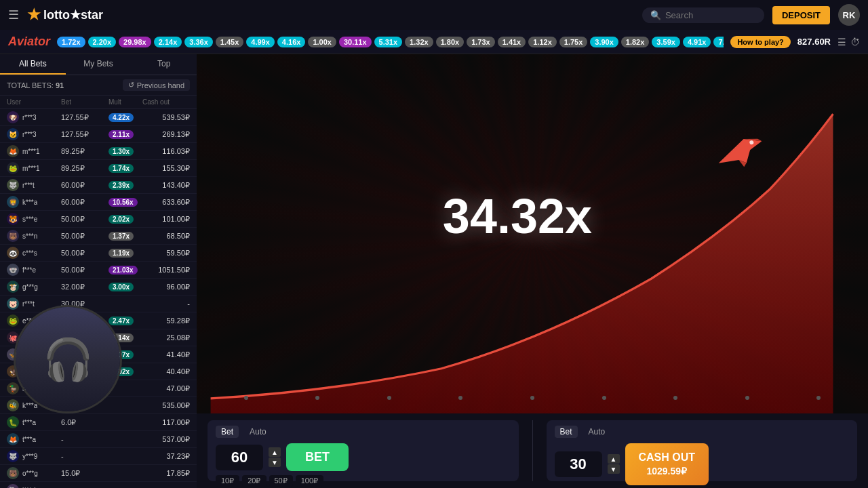 The width and height of the screenshot is (868, 488). I want to click on quick-amount-button: 20₽, so click(254, 481).